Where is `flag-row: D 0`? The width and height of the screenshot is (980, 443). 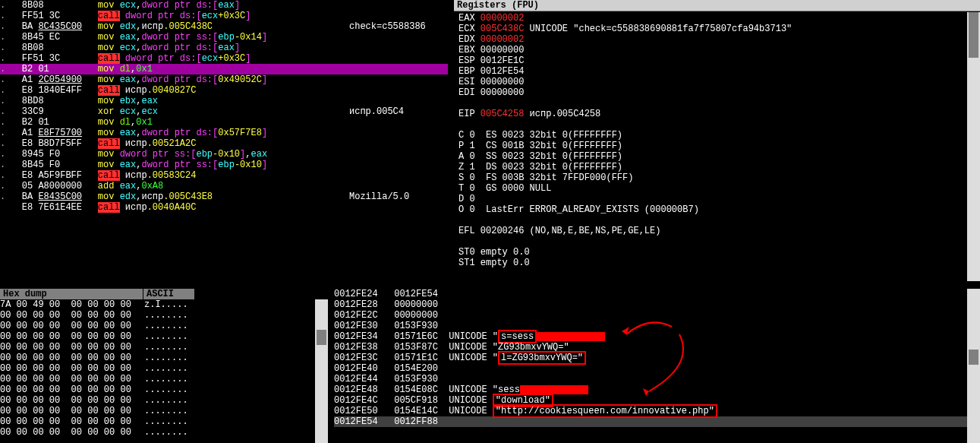 flag-row: D 0 is located at coordinates (717, 199).